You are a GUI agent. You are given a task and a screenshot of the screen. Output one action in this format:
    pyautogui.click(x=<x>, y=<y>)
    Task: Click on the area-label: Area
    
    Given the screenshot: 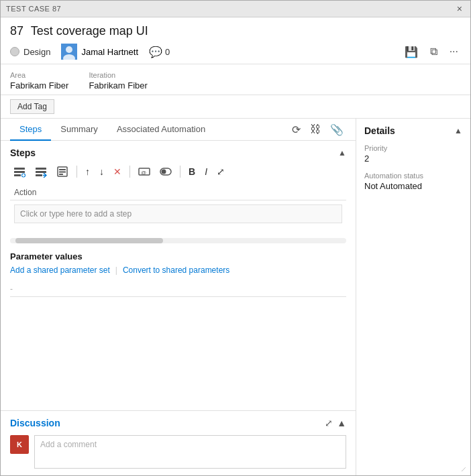 What is the action you would take?
    pyautogui.click(x=39, y=75)
    